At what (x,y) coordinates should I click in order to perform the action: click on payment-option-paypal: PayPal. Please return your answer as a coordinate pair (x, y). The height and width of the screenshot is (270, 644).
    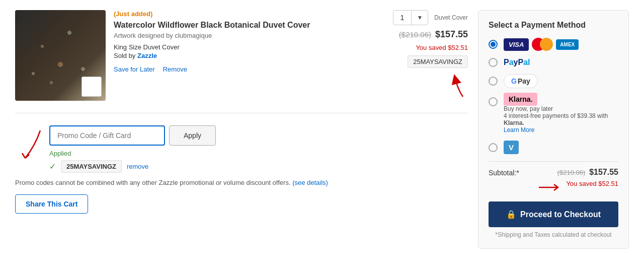
    Looking at the image, I should click on (553, 62).